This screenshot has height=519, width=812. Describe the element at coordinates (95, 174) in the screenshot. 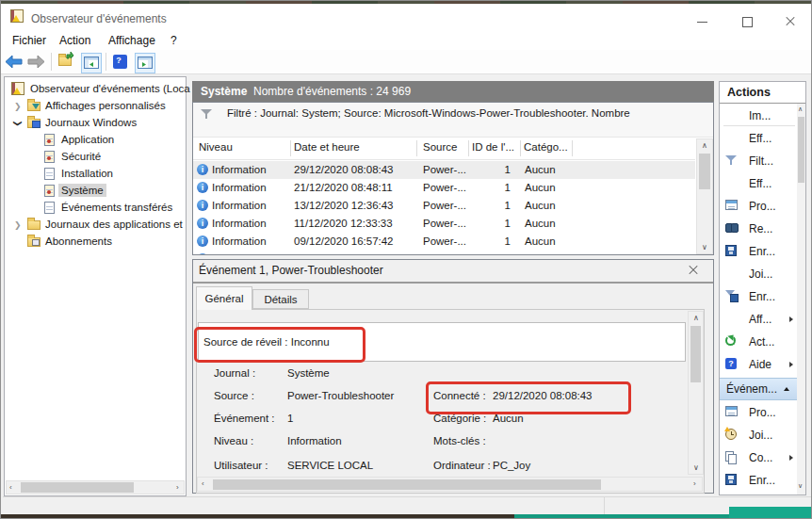

I see `tree-item-installation: Installation` at that location.